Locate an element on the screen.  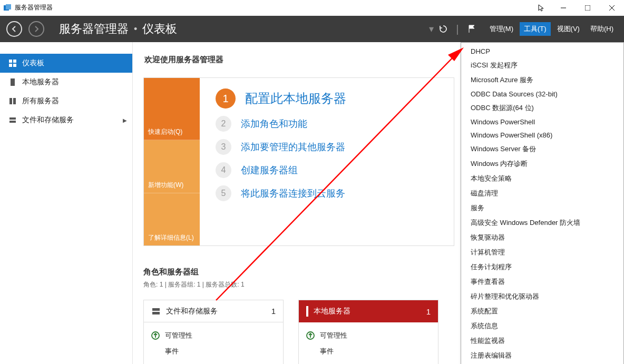
menu-view: 视图(V) is located at coordinates (568, 29).